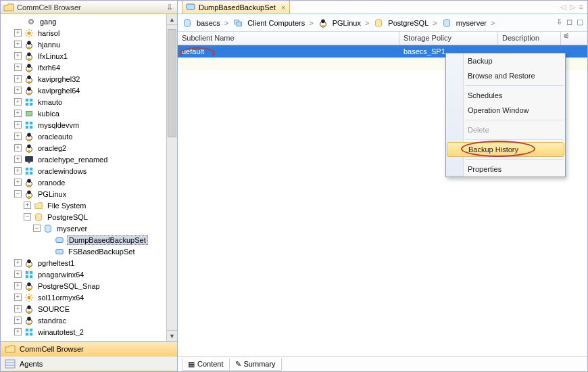 Image resolution: width=588 pixels, height=372 pixels. I want to click on menu-item: Properties, so click(506, 169).